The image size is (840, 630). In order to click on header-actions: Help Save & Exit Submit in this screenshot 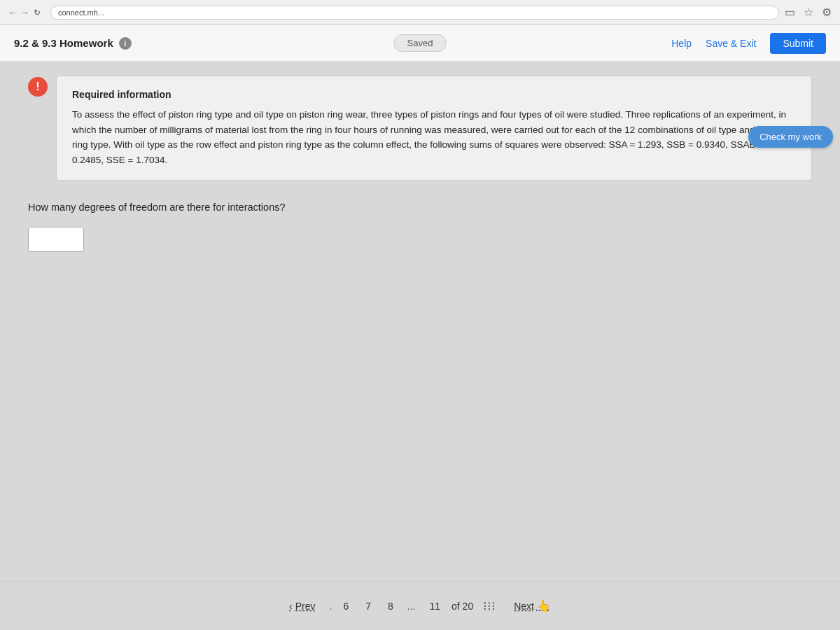, I will do `click(749, 43)`.